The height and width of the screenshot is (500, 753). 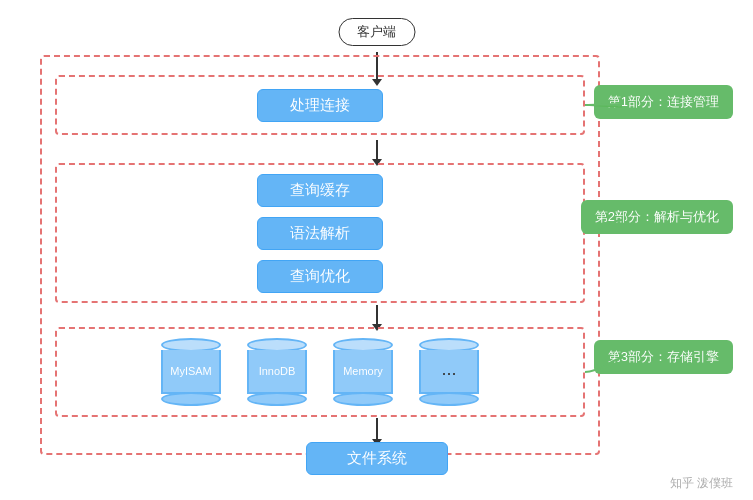 What do you see at coordinates (377, 150) in the screenshot?
I see `arrow-s1-to-s2` at bounding box center [377, 150].